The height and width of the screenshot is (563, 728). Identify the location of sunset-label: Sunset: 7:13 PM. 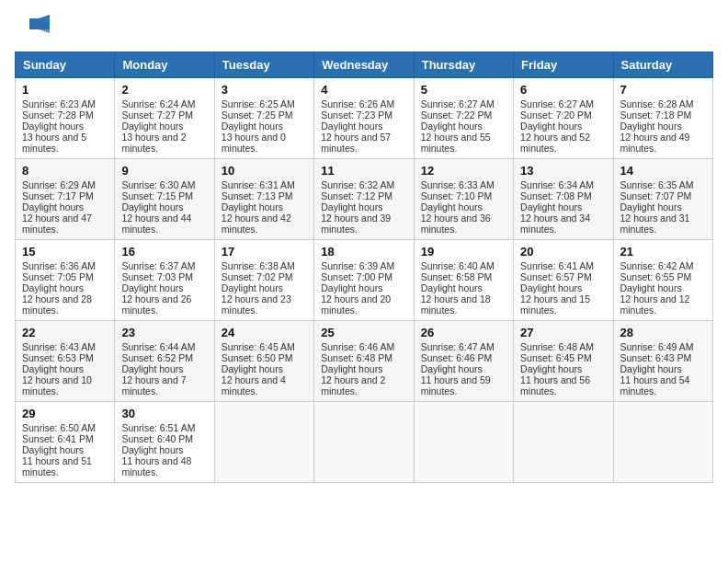
(257, 196).